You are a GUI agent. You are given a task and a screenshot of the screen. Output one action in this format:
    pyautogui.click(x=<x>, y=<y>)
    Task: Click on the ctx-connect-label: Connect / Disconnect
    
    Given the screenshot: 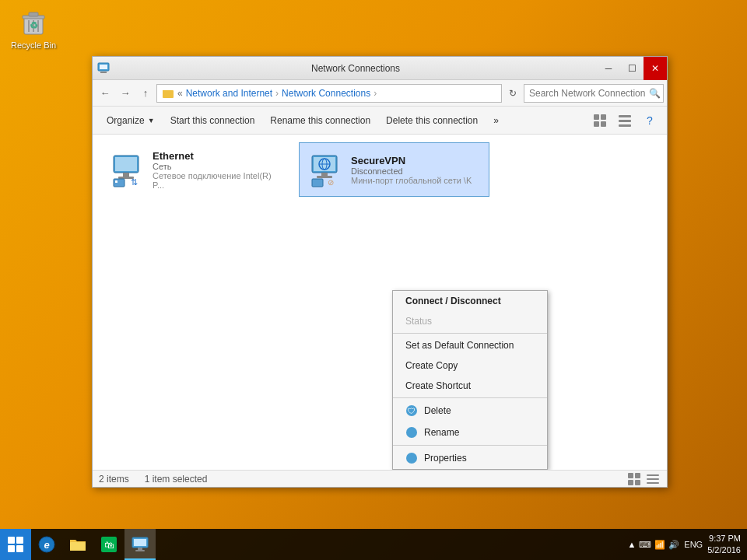 What is the action you would take?
    pyautogui.click(x=453, y=301)
    